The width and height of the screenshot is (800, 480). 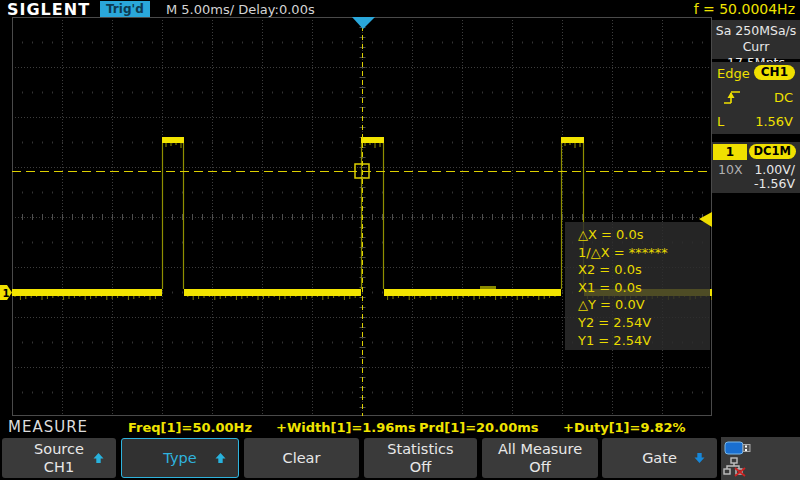 I want to click on statistics-button: Statistics Off, so click(x=420, y=458).